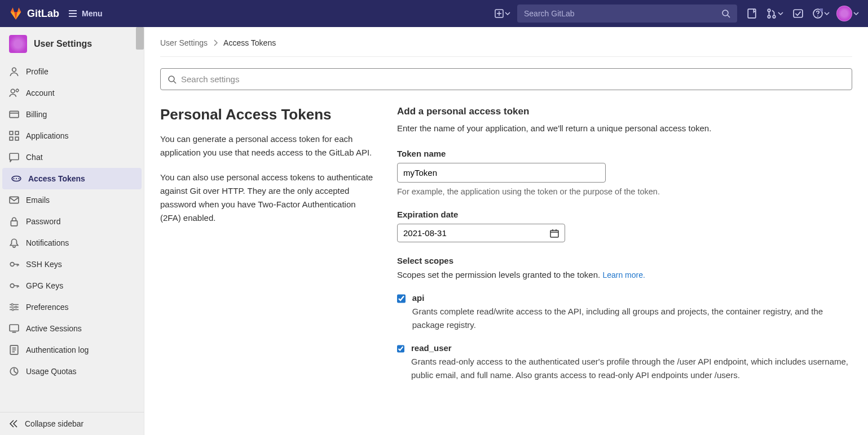  Describe the element at coordinates (172, 79) in the screenshot. I see `search-icon` at that location.